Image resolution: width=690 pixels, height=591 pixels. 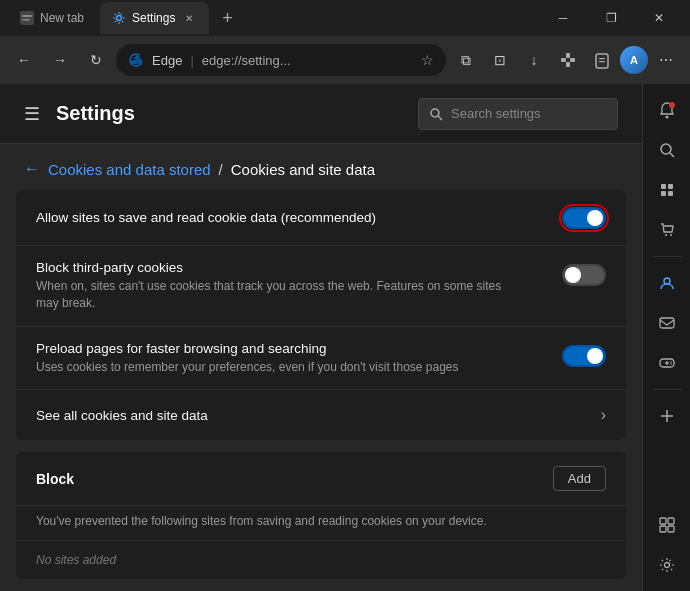 What do you see at coordinates (55, 479) in the screenshot?
I see `block-section-title: Block` at bounding box center [55, 479].